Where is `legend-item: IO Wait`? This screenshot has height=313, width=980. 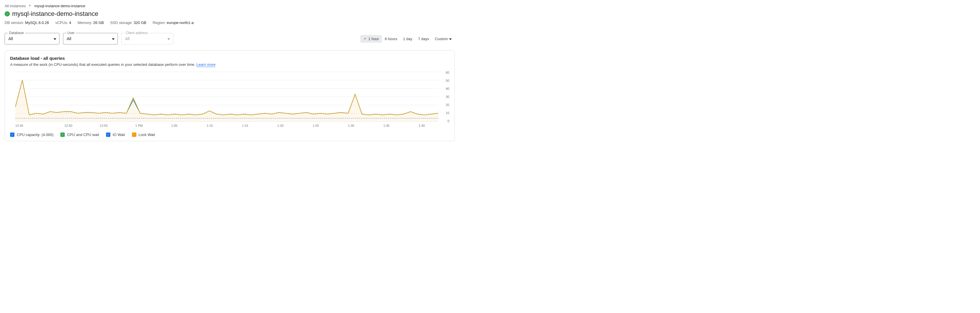
legend-item: IO Wait is located at coordinates (116, 135).